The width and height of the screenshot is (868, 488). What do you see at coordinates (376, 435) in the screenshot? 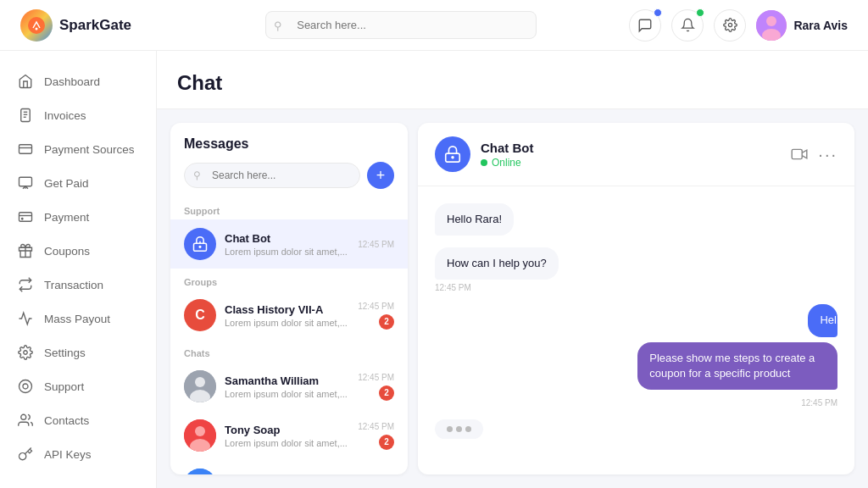
I see `tony-meta: 12:45 PM 2` at bounding box center [376, 435].